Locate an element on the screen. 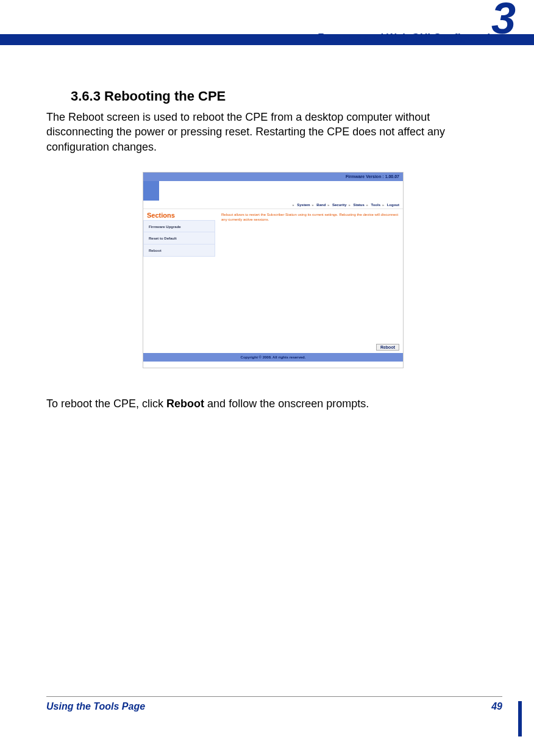  paragraph-2: To reboot the CPE, click Reboot and foll… is located at coordinates (269, 404).